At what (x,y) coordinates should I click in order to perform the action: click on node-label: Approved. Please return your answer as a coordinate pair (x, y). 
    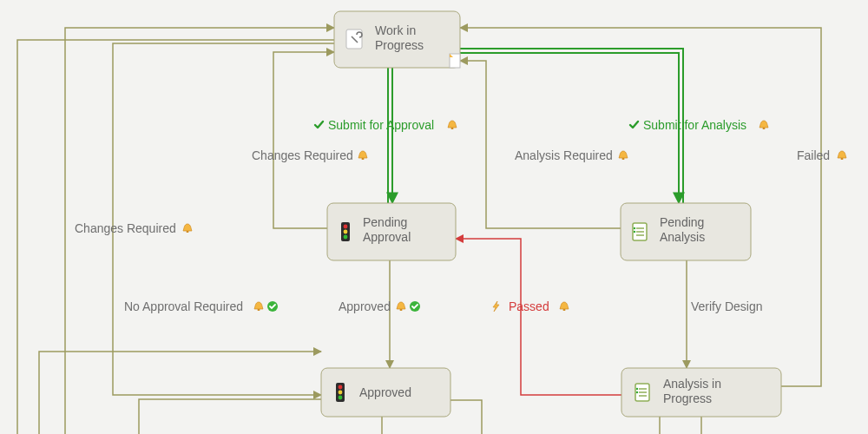
    Looking at the image, I should click on (385, 392).